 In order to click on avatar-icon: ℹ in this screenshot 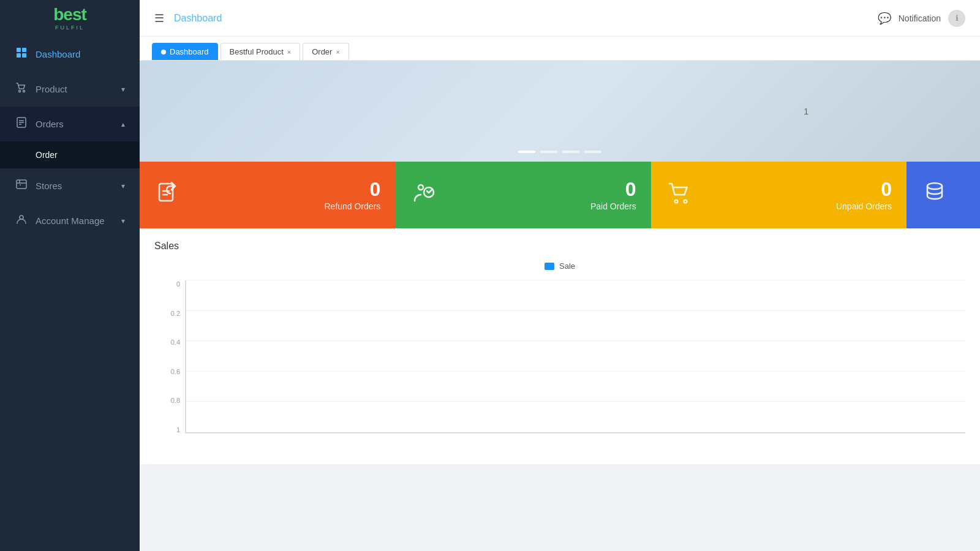, I will do `click(957, 18)`.